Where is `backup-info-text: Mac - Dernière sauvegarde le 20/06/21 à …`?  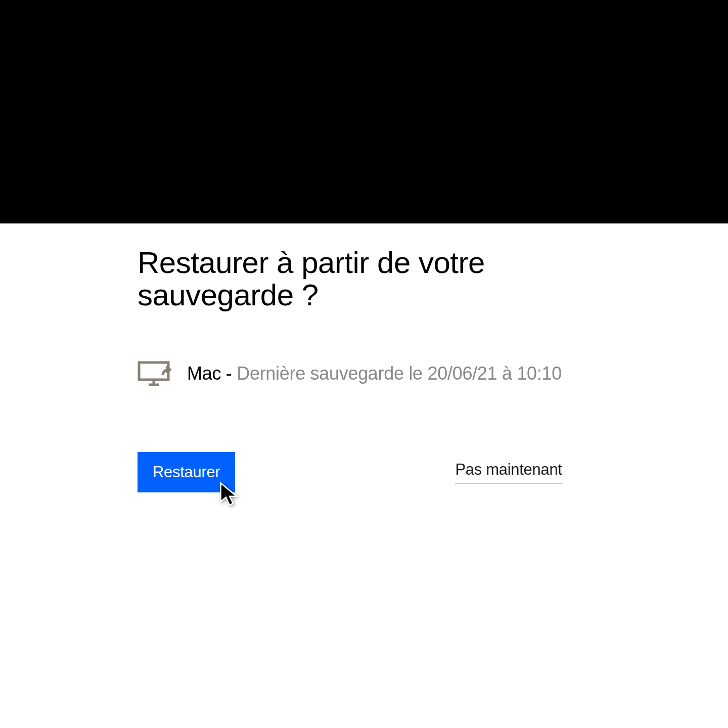 backup-info-text: Mac - Dernière sauvegarde le 20/06/21 à … is located at coordinates (374, 374).